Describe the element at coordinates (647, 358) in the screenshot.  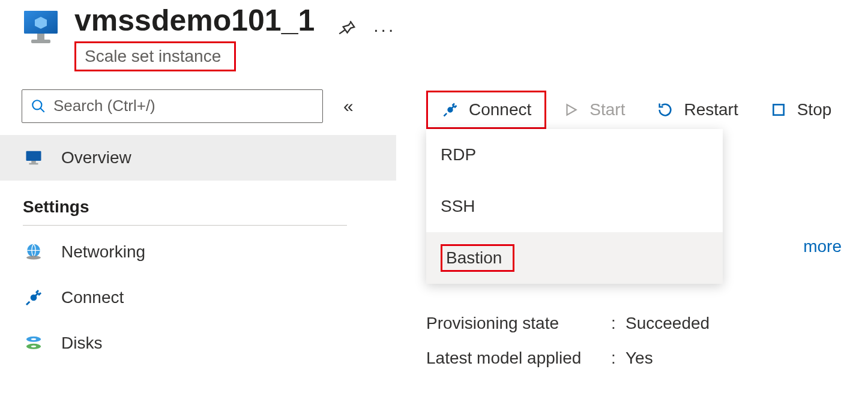
I see `detail-row-latest-model: Latest model applied : Yes` at that location.